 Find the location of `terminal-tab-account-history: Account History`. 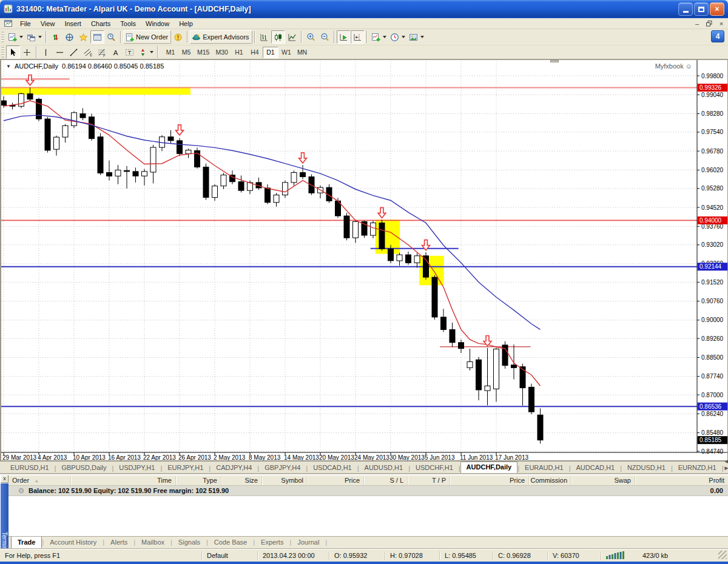

terminal-tab-account-history: Account History is located at coordinates (73, 542).